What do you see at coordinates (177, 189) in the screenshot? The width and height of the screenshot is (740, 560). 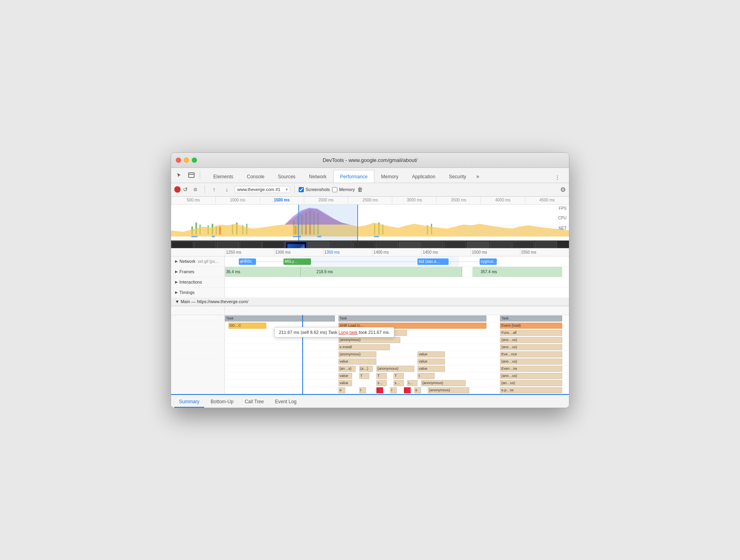 I see `record-button` at bounding box center [177, 189].